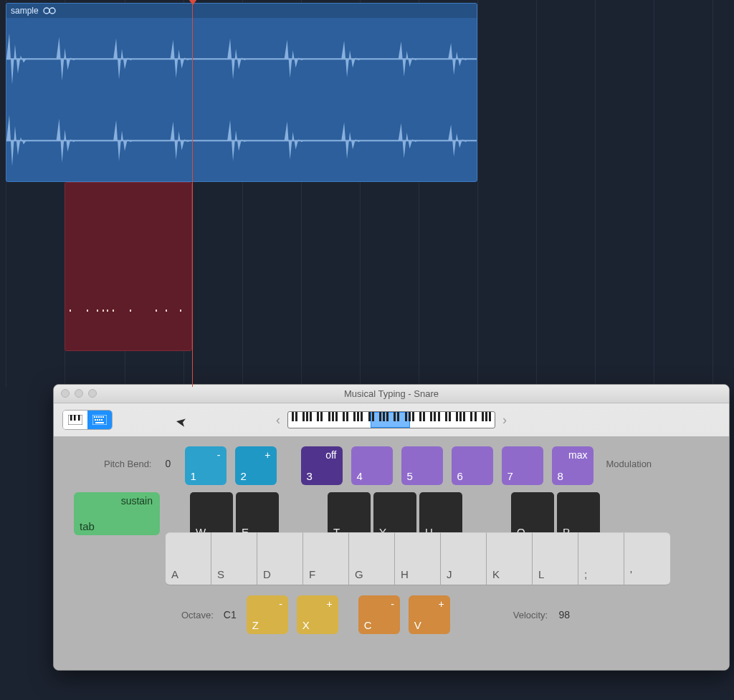 The width and height of the screenshot is (734, 700). What do you see at coordinates (391, 394) in the screenshot?
I see `window-title: Musical Typing - Snare` at bounding box center [391, 394].